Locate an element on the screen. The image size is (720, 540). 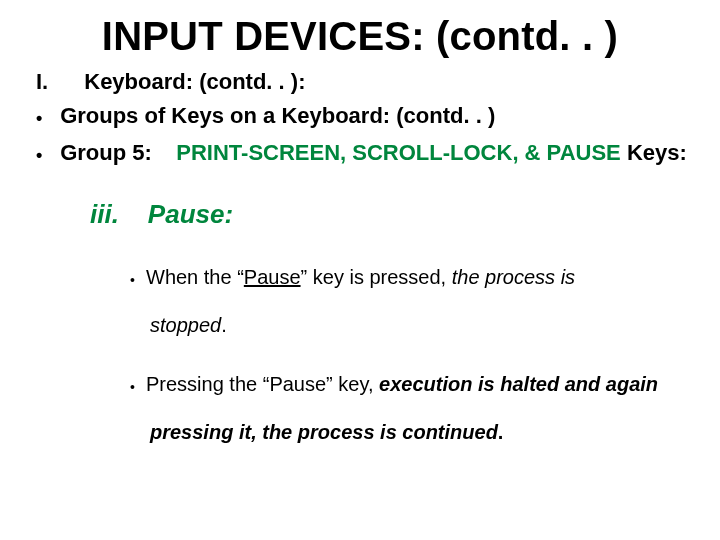
line-group5: Group 5: PRINT-SCREEN, SCROLL-LOCK, & PA… is located at coordinates (368, 154).